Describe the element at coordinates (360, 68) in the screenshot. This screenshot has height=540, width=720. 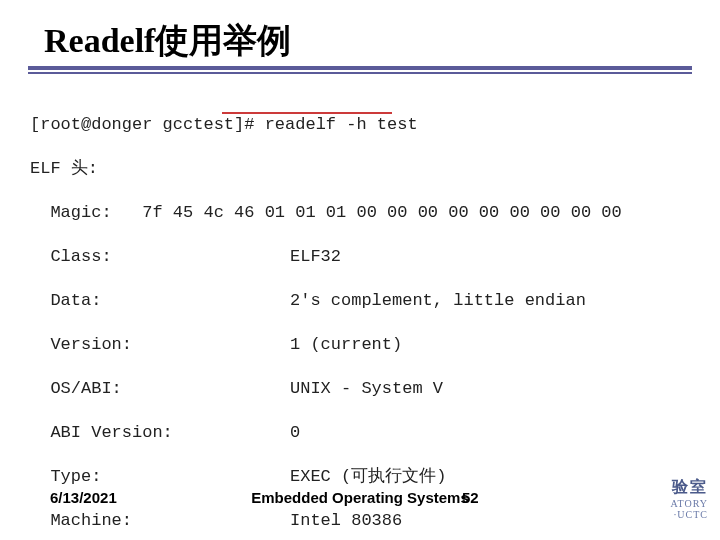
I see `title-rule-thick` at that location.